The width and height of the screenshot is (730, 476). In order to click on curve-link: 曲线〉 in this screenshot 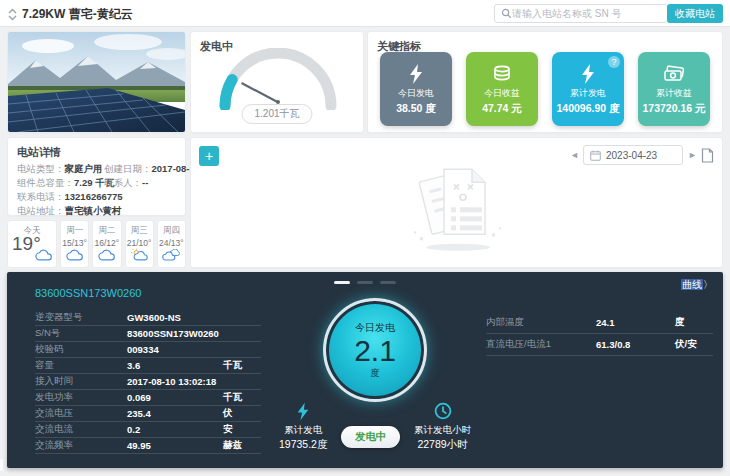, I will do `click(697, 285)`.